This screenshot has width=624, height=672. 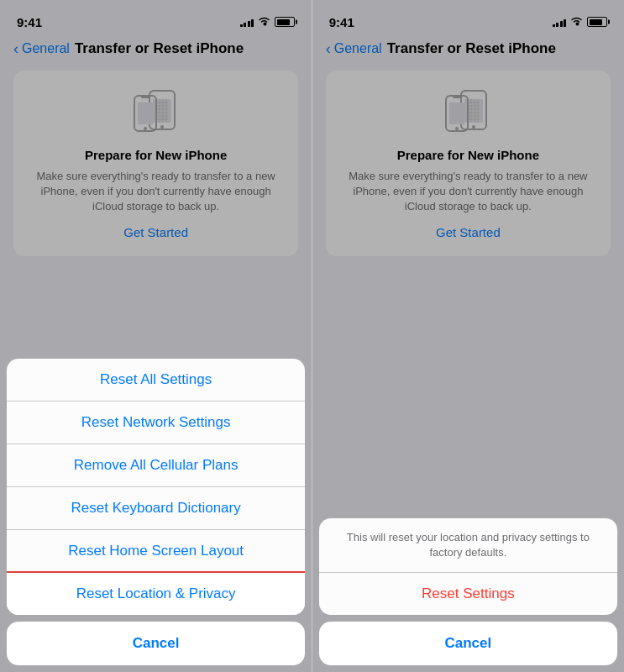 I want to click on nav-header-left: ‹ General Transfer or Reset iPhone, so click(x=156, y=50).